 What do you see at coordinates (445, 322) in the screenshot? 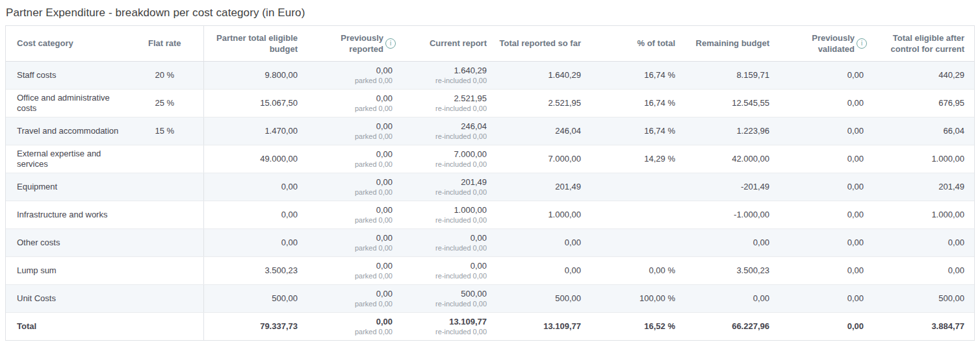
I see `current-report-value: 13.109,77` at bounding box center [445, 322].